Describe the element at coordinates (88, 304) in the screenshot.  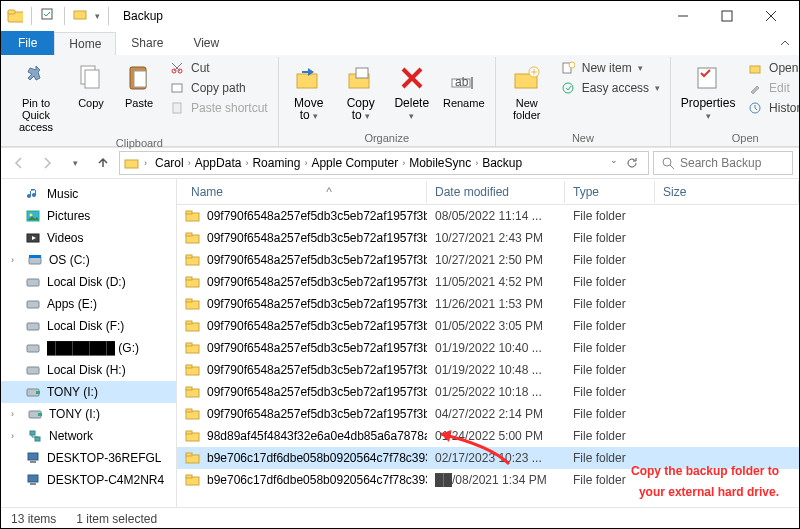
I see `sidebar-item: Apps (E:)` at that location.